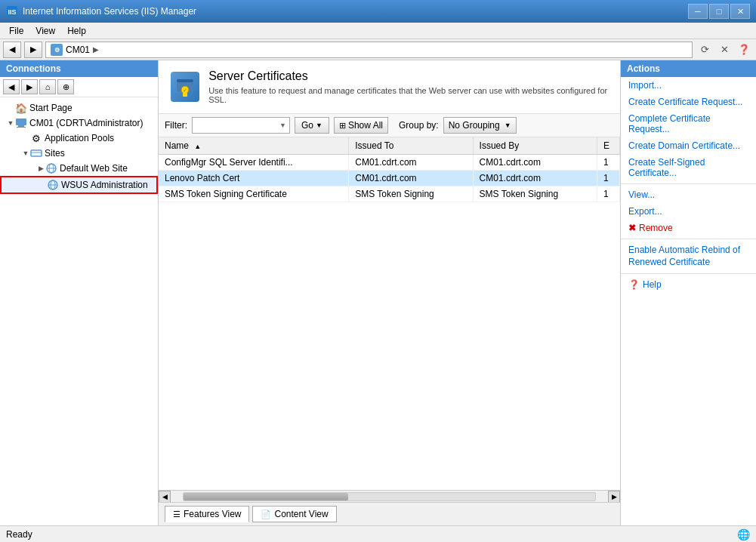 The width and height of the screenshot is (756, 542). What do you see at coordinates (369, 50) in the screenshot?
I see `address-field: ⚙ CM01 ▶` at bounding box center [369, 50].